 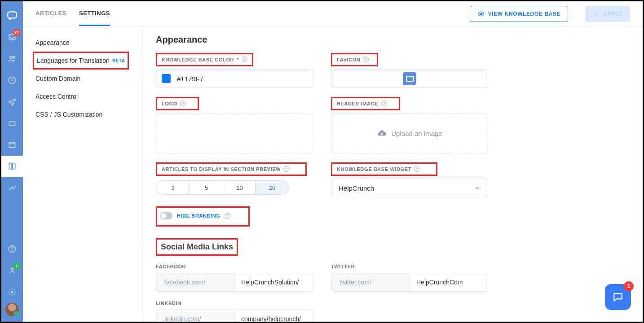 What do you see at coordinates (12, 80) in the screenshot?
I see `history-nav` at bounding box center [12, 80].